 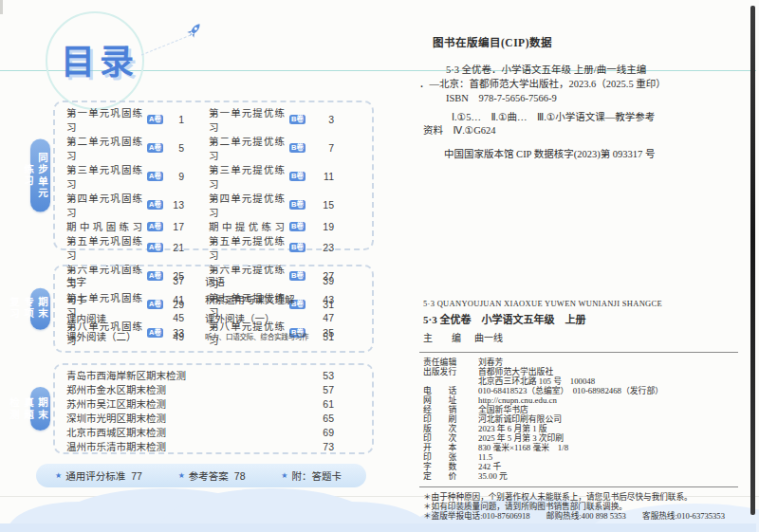 What do you see at coordinates (584, 506) in the screenshot?
I see `cip-note: ＊如有印装质量问题，请到所购图书销售部门联系调换。` at bounding box center [584, 506].